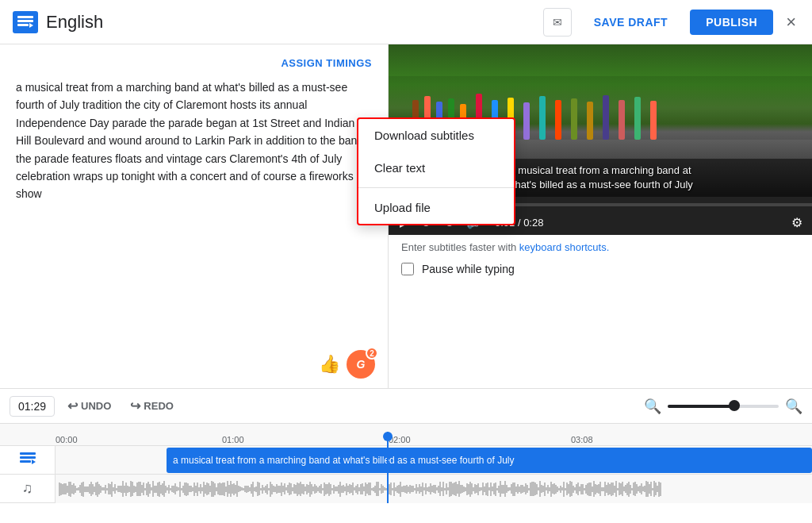 This screenshot has width=812, height=523. Describe the element at coordinates (233, 440) in the screenshot. I see `ruler-mark-1: 01:00` at that location.